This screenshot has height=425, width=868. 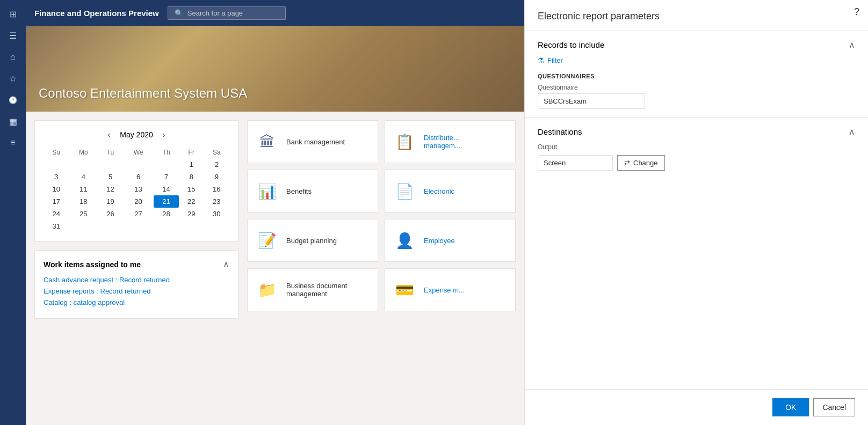 I want to click on calendar-day: 29, so click(x=191, y=214).